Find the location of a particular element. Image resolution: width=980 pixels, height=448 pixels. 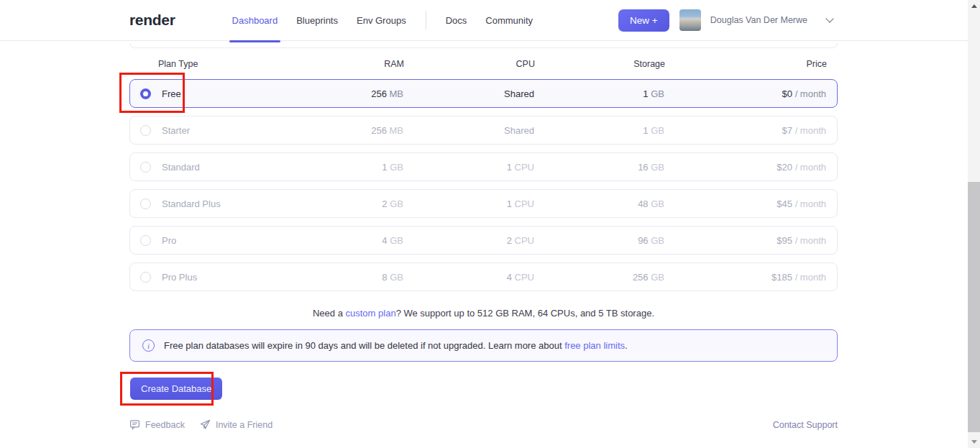

custom-plan-prefix: Need a is located at coordinates (329, 314).